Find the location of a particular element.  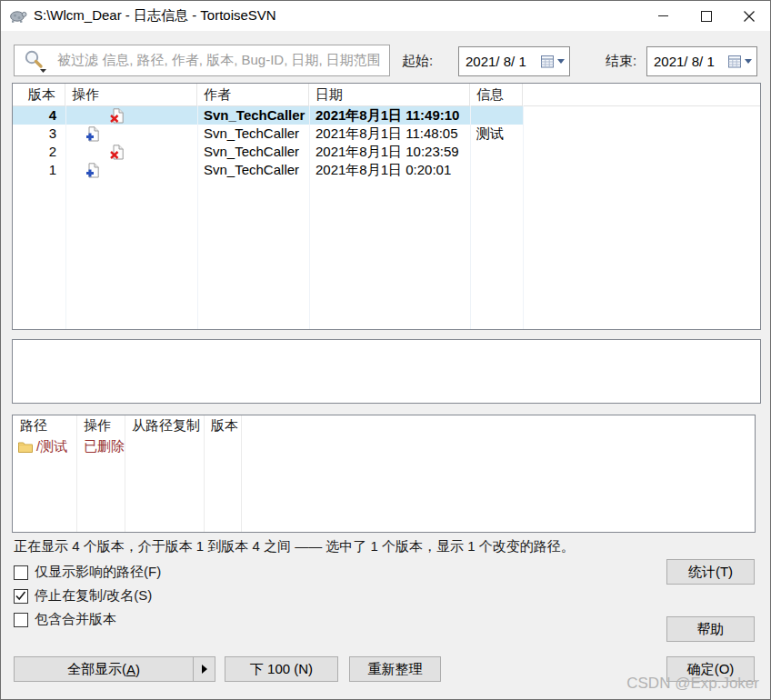

column-header-date: 日期 is located at coordinates (389, 95).